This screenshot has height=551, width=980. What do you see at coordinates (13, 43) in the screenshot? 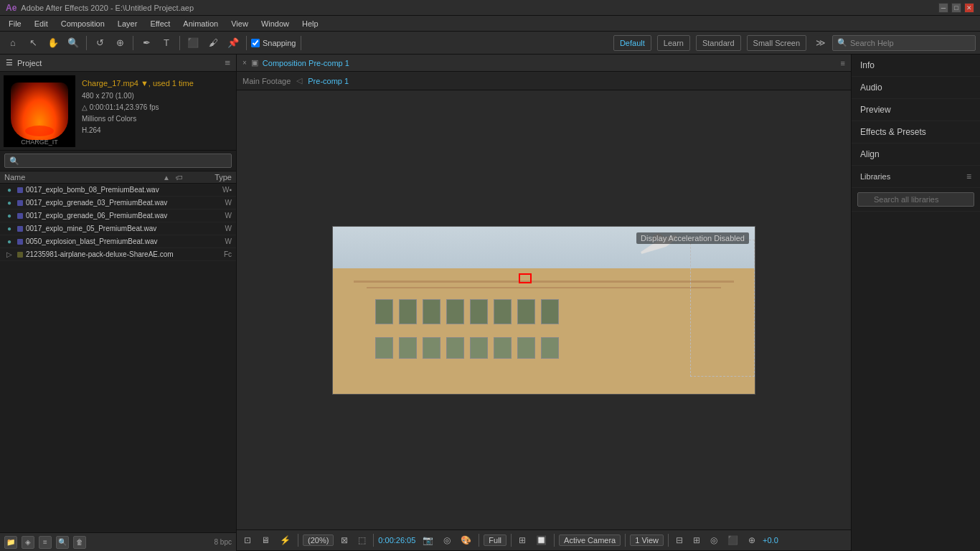
I see `home-button: ⌂` at bounding box center [13, 43].